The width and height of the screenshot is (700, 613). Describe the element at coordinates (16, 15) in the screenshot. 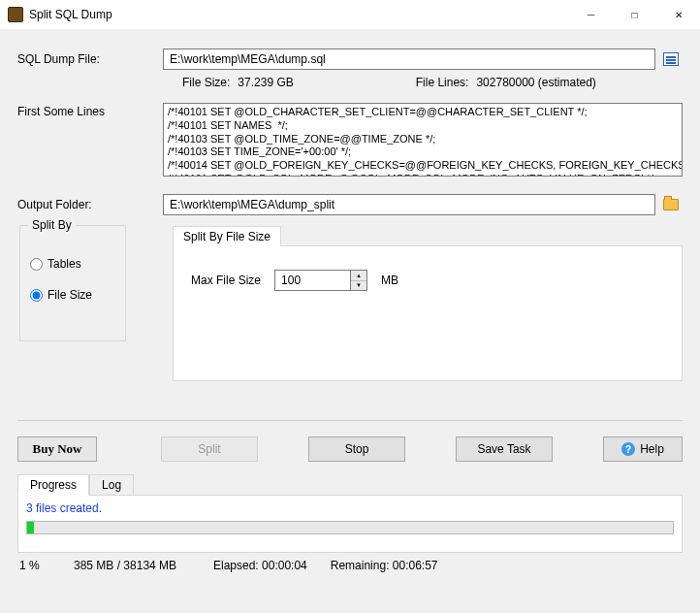

I see `app-icon` at that location.